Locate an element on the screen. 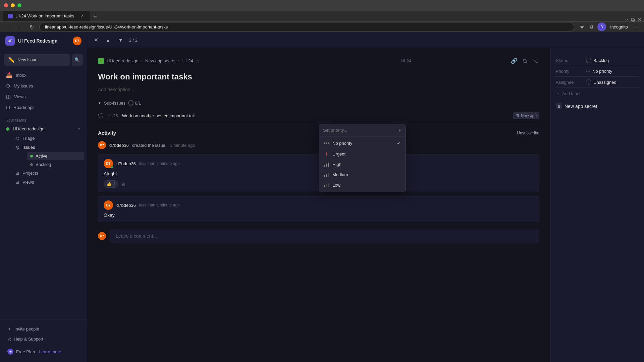  panel-row-priority: Priority No priority is located at coordinates (597, 71).